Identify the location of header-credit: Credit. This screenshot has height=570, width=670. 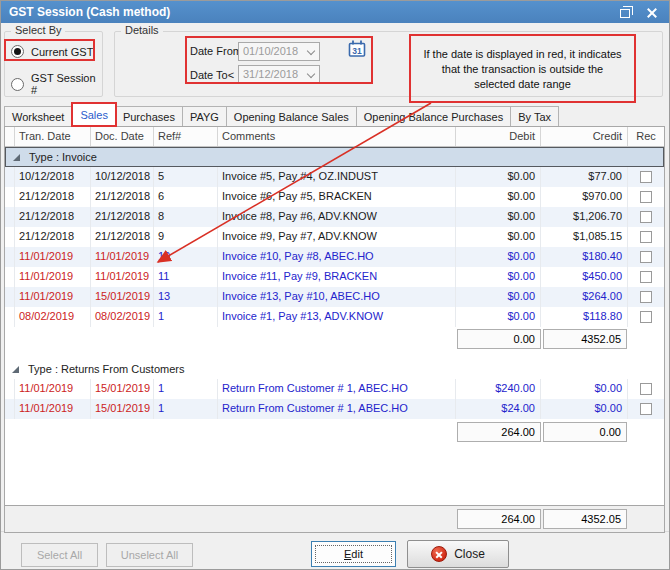
(584, 136).